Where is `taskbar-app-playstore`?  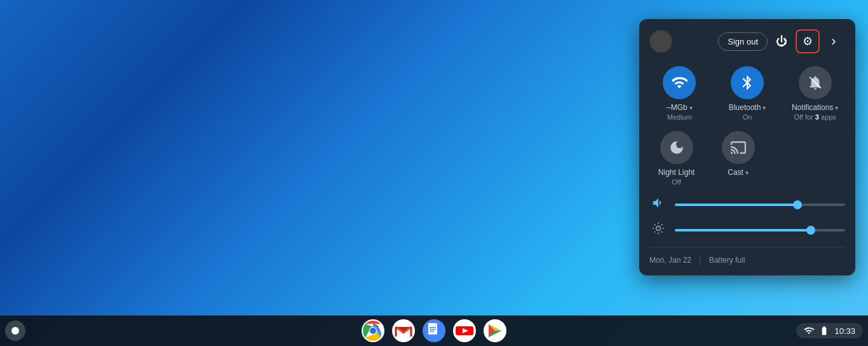
taskbar-app-playstore is located at coordinates (495, 331).